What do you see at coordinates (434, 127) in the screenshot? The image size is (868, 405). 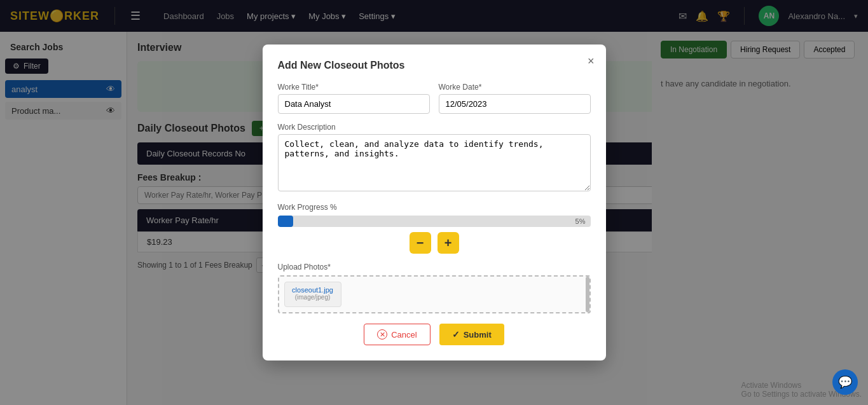 I see `work-description-label: Work Description` at bounding box center [434, 127].